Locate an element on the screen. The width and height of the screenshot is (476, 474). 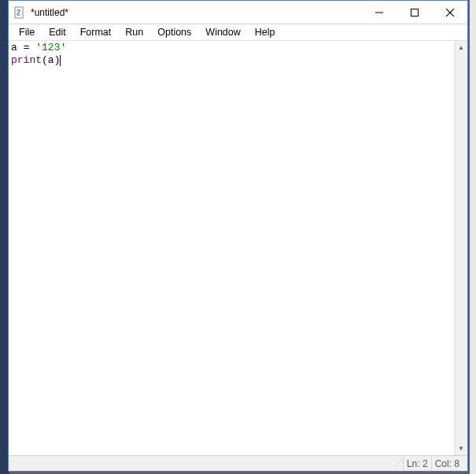
scroll-down-arrow: ▼ is located at coordinates (461, 448).